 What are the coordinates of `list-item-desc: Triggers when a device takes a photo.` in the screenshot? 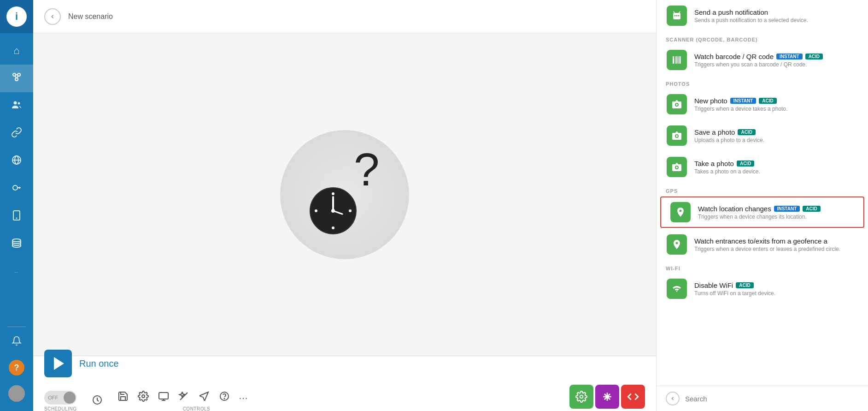 It's located at (776, 109).